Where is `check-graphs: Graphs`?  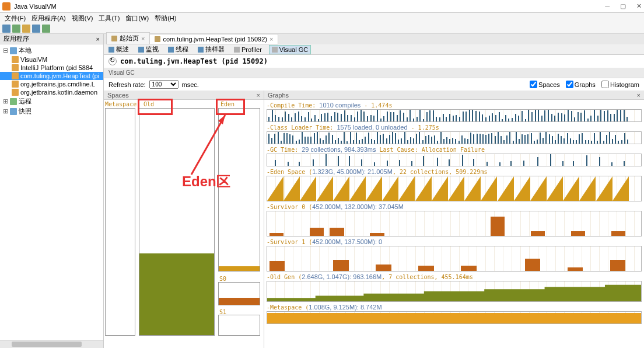
check-graphs: Graphs is located at coordinates (581, 84).